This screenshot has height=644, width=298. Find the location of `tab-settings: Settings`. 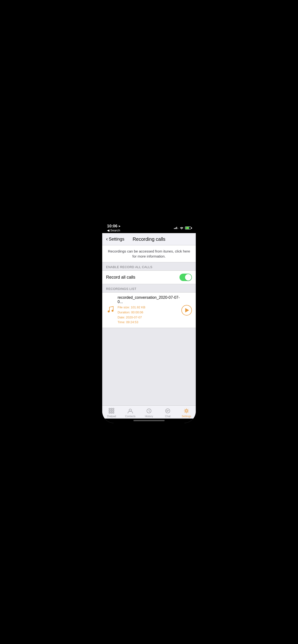

tab-settings: Settings is located at coordinates (186, 412).